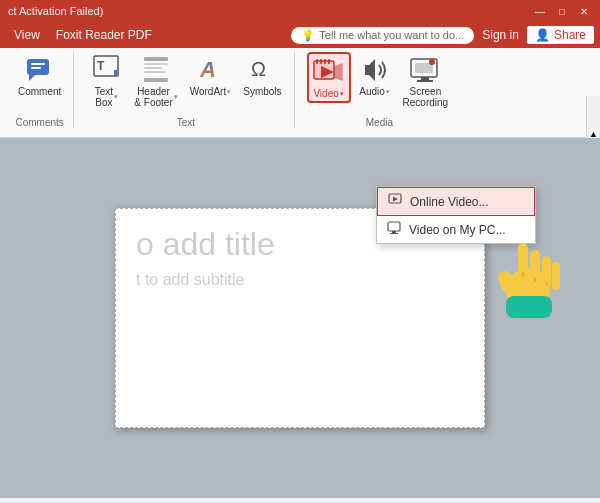 This screenshot has height=503, width=600. I want to click on close-button: ✕, so click(584, 11).